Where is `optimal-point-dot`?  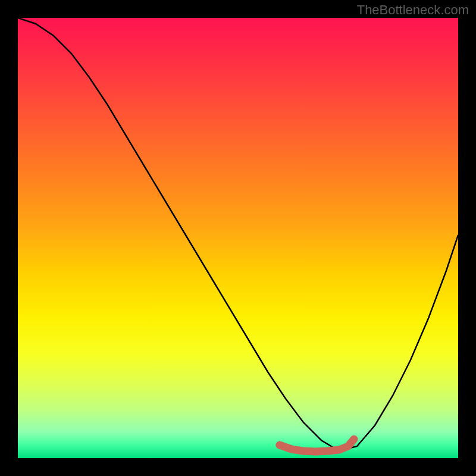 optimal-point-dot is located at coordinates (280, 445).